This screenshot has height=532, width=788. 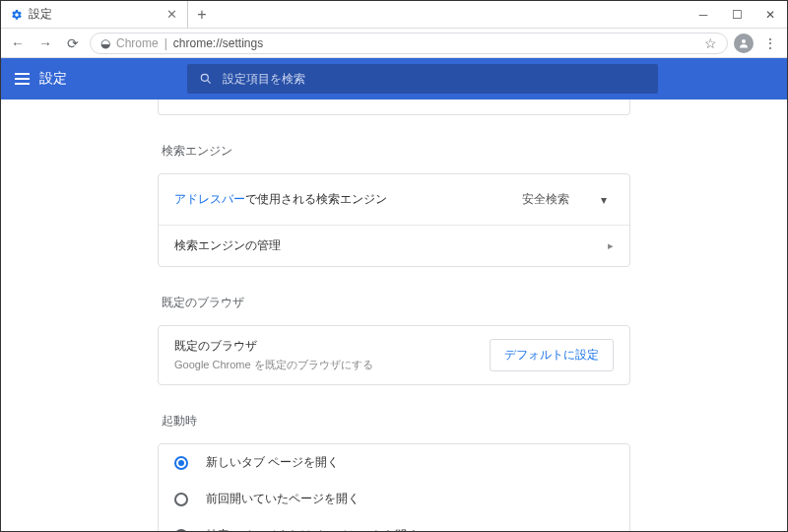 I want to click on reload-button: ⟳, so click(x=73, y=43).